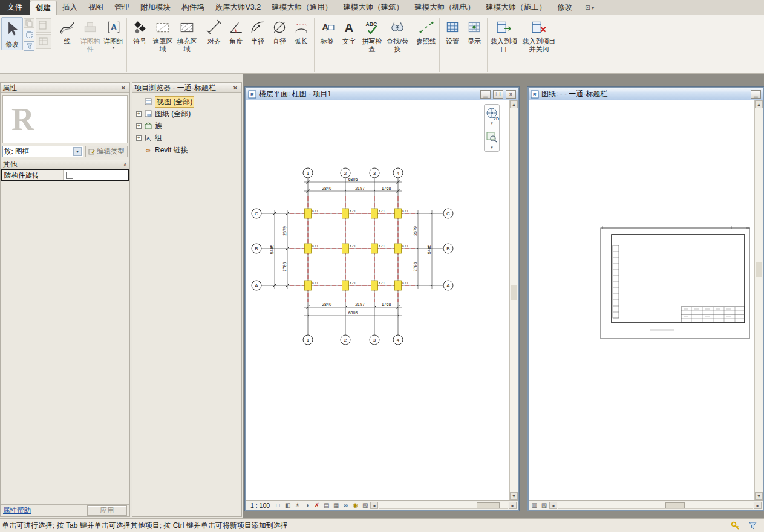 Image resolution: width=764 pixels, height=532 pixels. What do you see at coordinates (193, 7) in the screenshot?
I see `tab-component-dock: 构件坞` at bounding box center [193, 7].